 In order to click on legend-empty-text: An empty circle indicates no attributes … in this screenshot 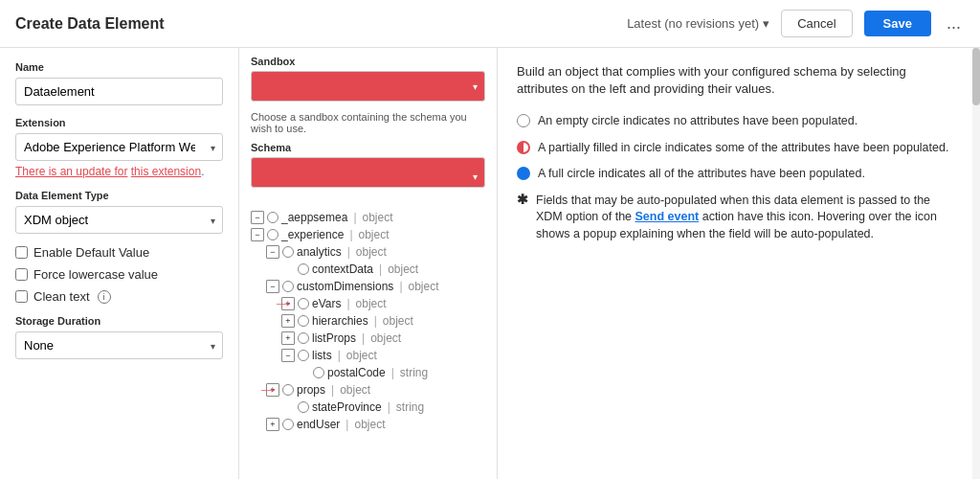, I will do `click(698, 122)`.